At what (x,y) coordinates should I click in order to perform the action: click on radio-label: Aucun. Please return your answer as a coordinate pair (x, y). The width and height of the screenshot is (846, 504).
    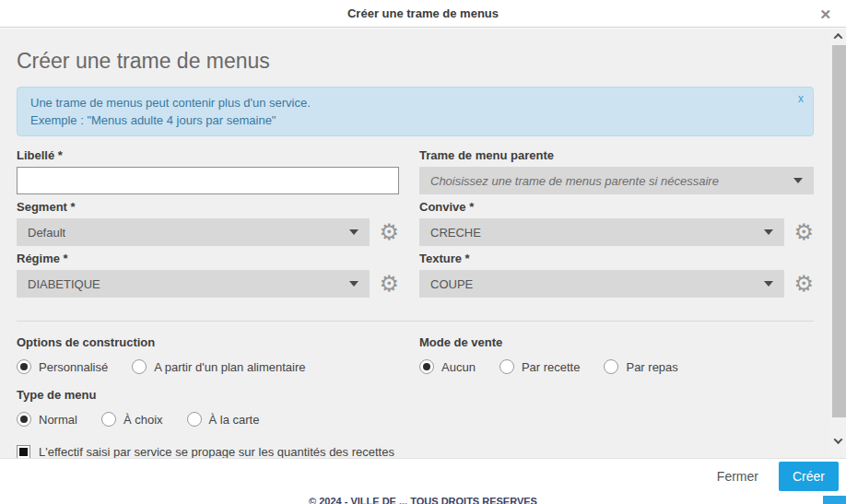
    Looking at the image, I should click on (459, 367).